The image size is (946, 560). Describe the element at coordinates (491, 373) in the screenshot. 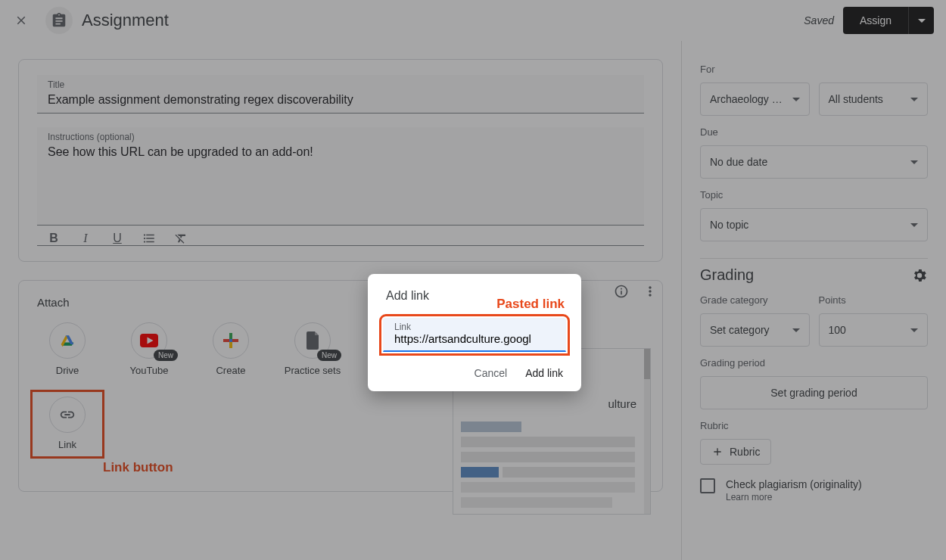

I see `cancel-button: Cancel` at that location.